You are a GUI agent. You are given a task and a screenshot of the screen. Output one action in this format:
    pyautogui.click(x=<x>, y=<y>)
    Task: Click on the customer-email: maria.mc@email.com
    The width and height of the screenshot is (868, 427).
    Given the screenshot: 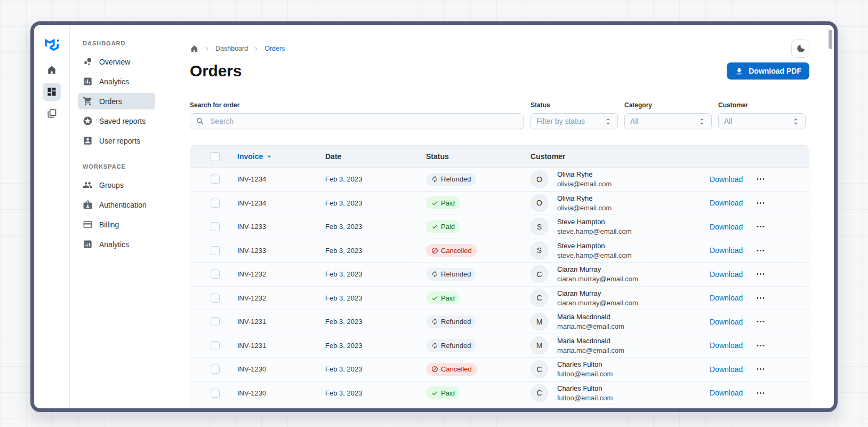 What is the action you would take?
    pyautogui.click(x=591, y=327)
    